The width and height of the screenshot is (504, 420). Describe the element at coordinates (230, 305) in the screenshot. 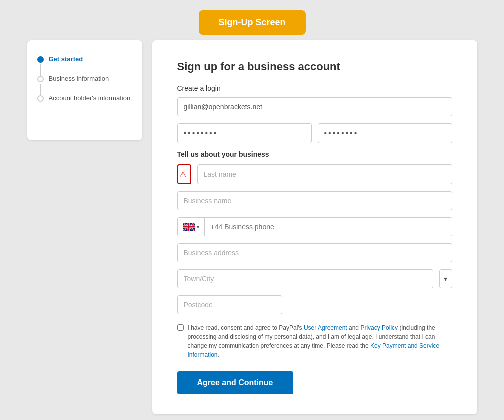

I see `postcode-field` at that location.